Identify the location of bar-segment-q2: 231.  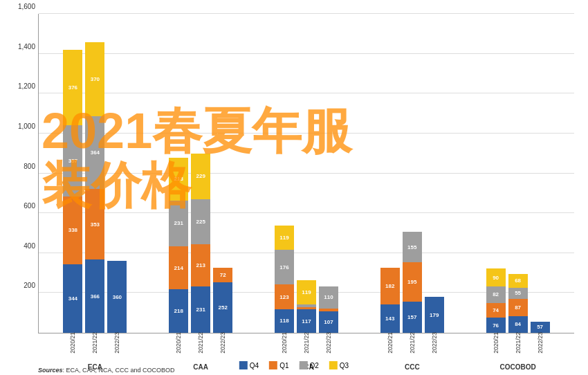
(178, 224).